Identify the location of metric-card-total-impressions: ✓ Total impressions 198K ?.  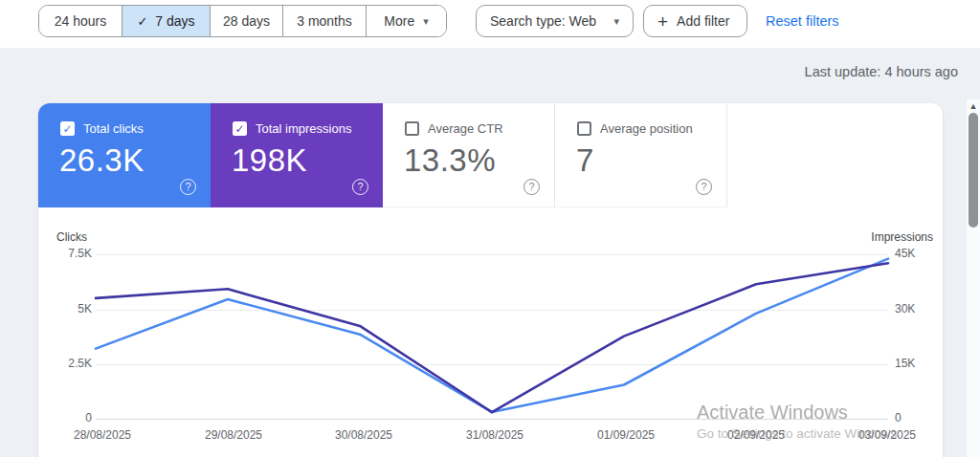
(297, 155).